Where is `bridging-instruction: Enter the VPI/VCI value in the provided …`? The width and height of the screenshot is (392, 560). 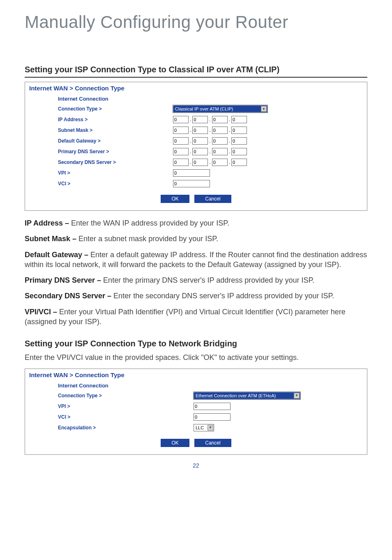
bridging-instruction: Enter the VPI/VCI value in the provided … is located at coordinates (196, 357).